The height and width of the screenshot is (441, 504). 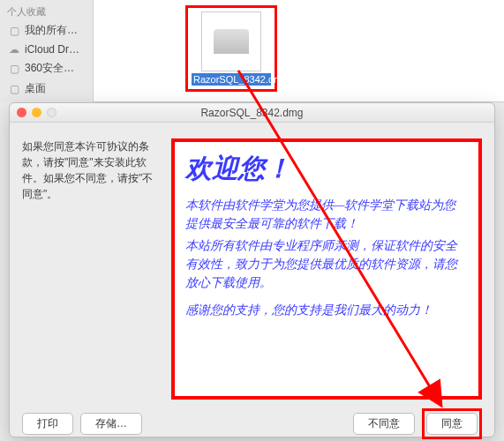 I want to click on sidebar-item-icloud: ☁ iCloud Dr…, so click(x=46, y=49).